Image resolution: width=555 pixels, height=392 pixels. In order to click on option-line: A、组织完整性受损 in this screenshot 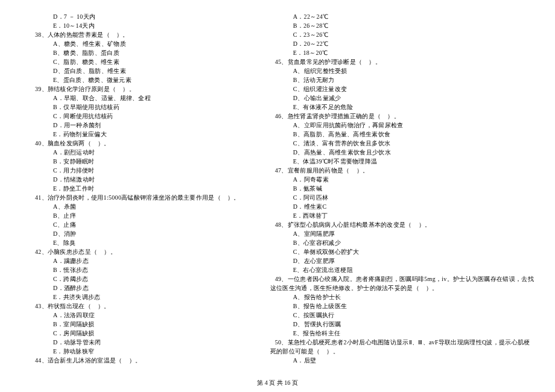, I will do `click(402, 71)`.